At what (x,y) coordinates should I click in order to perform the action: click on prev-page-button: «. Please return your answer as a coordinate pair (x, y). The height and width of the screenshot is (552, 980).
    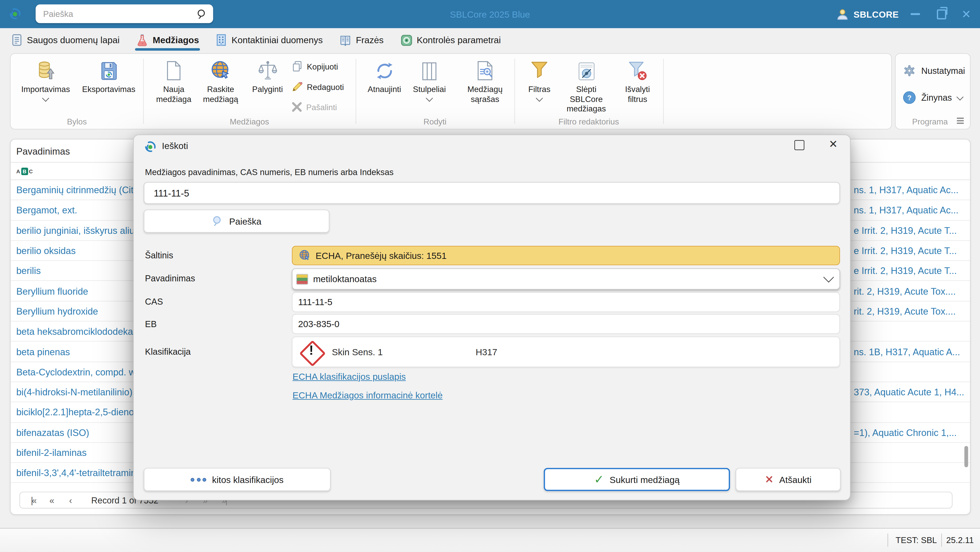
    Looking at the image, I should click on (52, 500).